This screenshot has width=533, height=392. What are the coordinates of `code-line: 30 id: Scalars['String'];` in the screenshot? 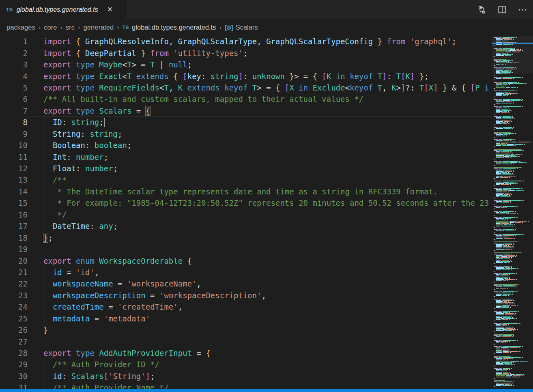 It's located at (246, 376).